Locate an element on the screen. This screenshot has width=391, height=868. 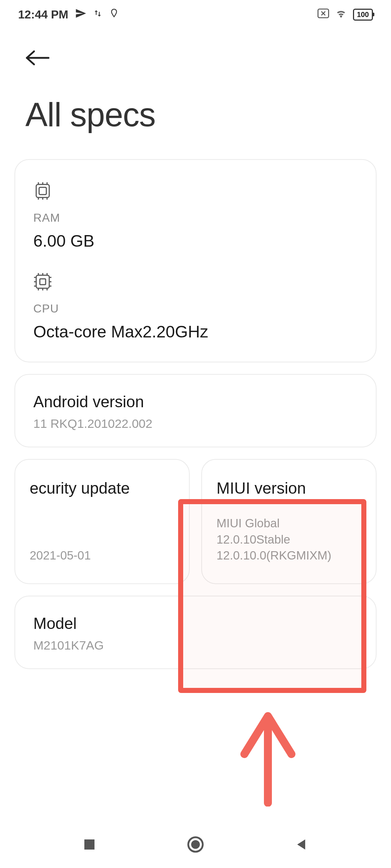
android-version-card: Android version 11 RKQ1.201022.002 is located at coordinates (196, 411).